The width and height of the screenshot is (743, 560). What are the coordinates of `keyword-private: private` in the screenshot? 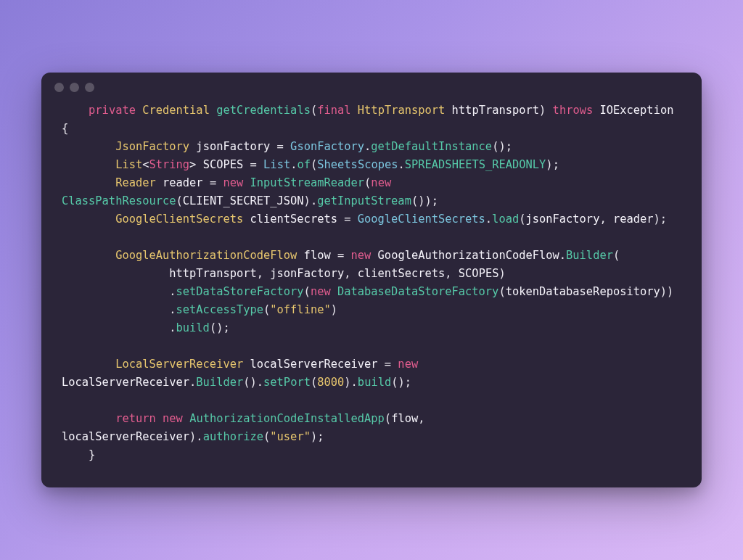 It's located at (112, 110).